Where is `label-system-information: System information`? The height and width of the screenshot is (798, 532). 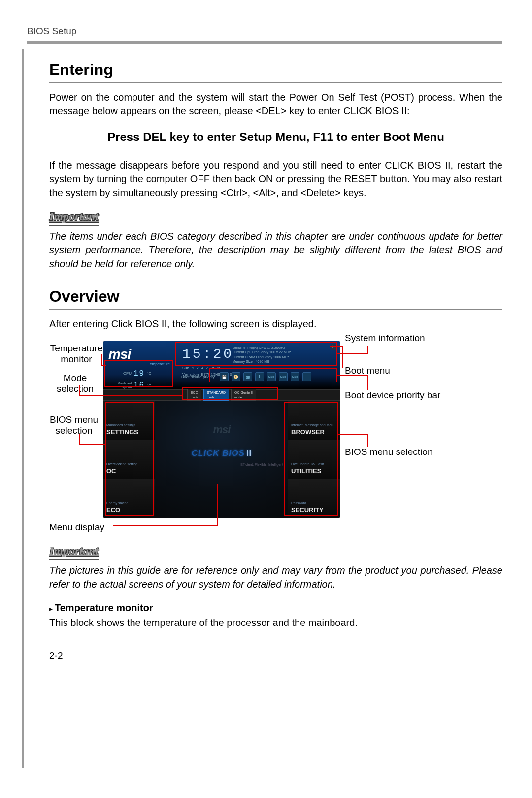 label-system-information: System information is located at coordinates (385, 338).